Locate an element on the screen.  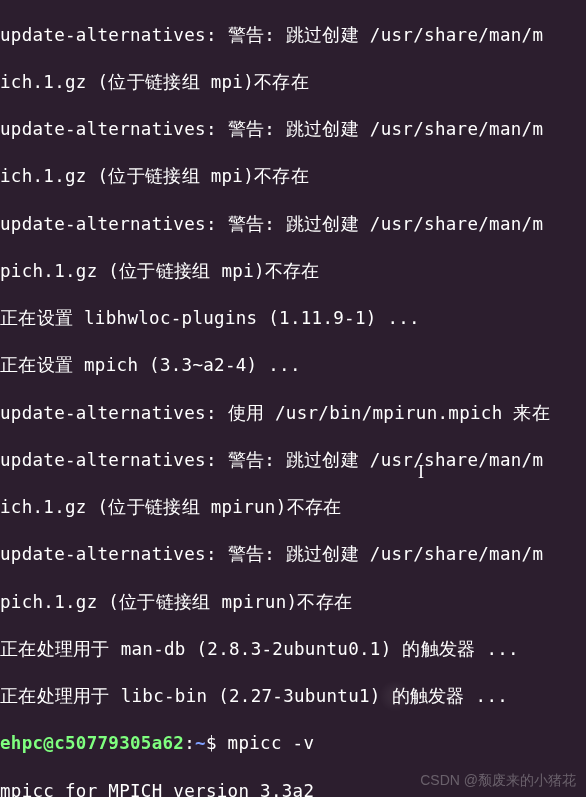
prompt-dollar: $ is located at coordinates (217, 743).